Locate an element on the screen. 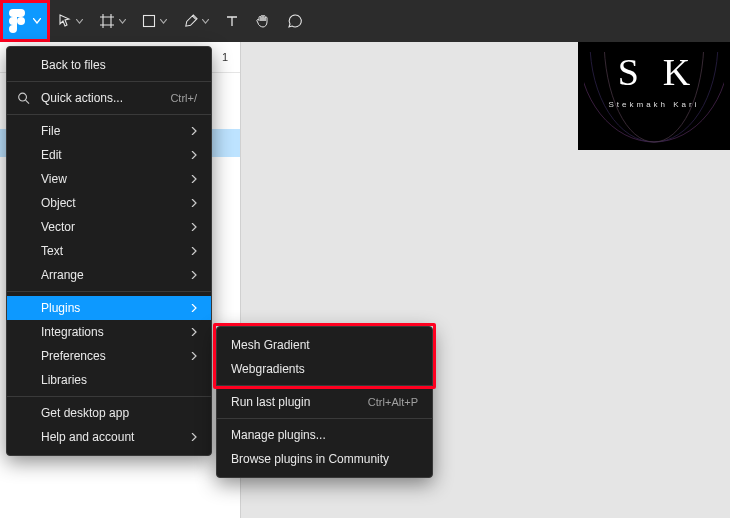 The width and height of the screenshot is (730, 518). menu-label: Text is located at coordinates (52, 251).